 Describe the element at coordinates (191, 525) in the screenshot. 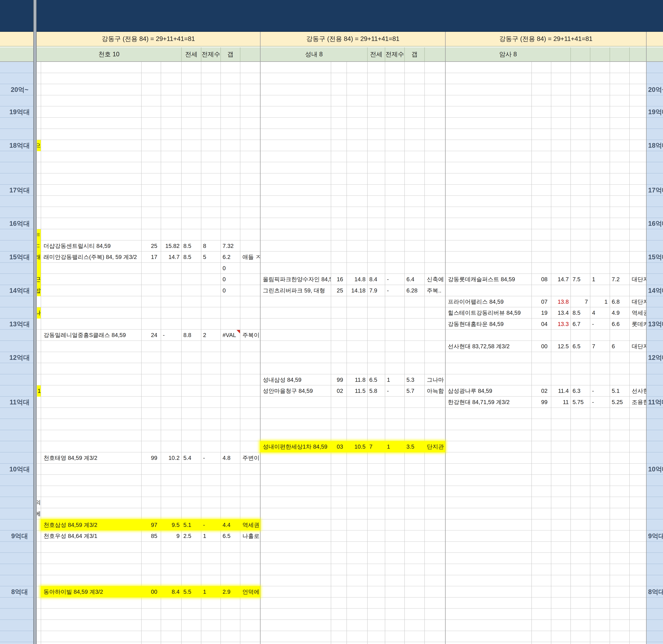

I see `cell-jeonse: 5.1` at that location.